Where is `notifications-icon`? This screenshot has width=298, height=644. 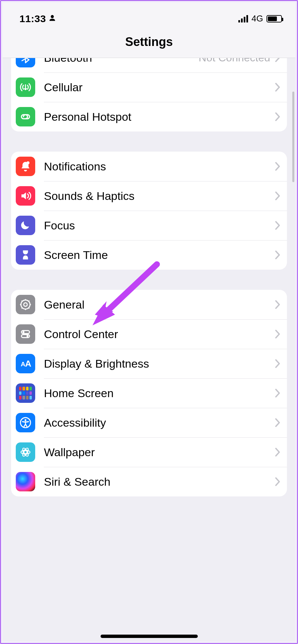 notifications-icon is located at coordinates (25, 166).